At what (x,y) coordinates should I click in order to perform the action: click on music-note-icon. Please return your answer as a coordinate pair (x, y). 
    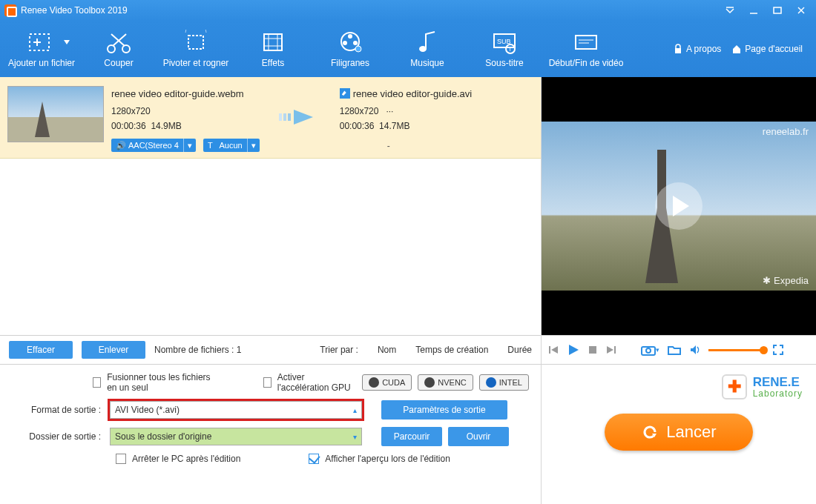
    Looking at the image, I should click on (427, 42).